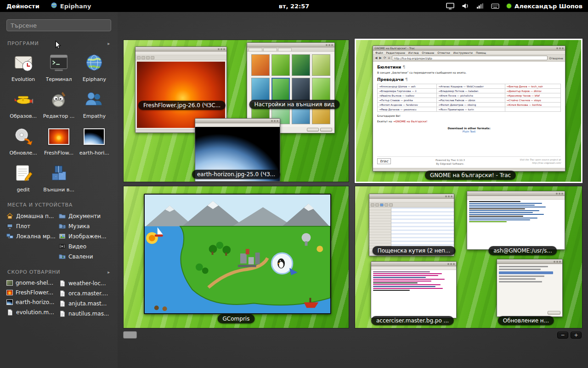  I want to click on place-videos: Видео, so click(85, 247).